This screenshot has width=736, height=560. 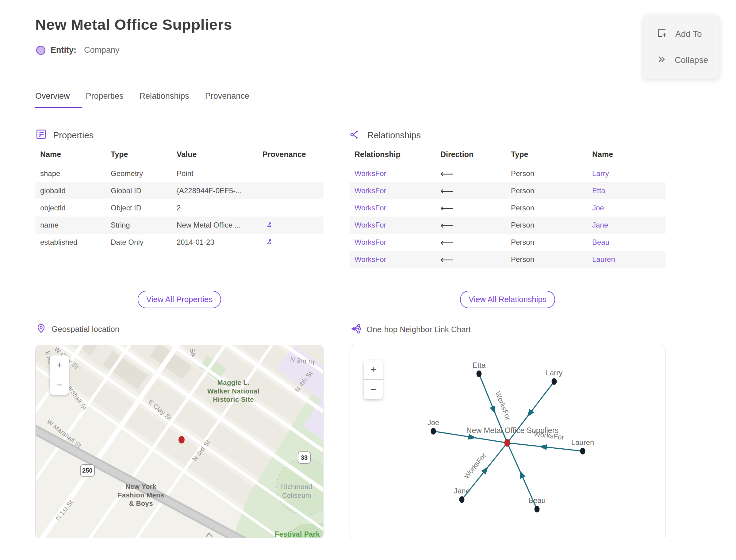 What do you see at coordinates (393, 155) in the screenshot?
I see `col-relationship: Relationship` at bounding box center [393, 155].